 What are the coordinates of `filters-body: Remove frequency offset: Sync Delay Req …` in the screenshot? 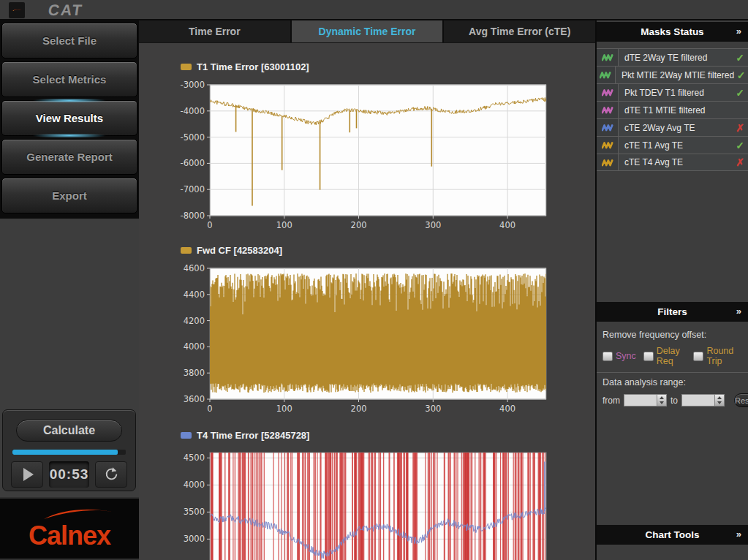 It's located at (673, 366).